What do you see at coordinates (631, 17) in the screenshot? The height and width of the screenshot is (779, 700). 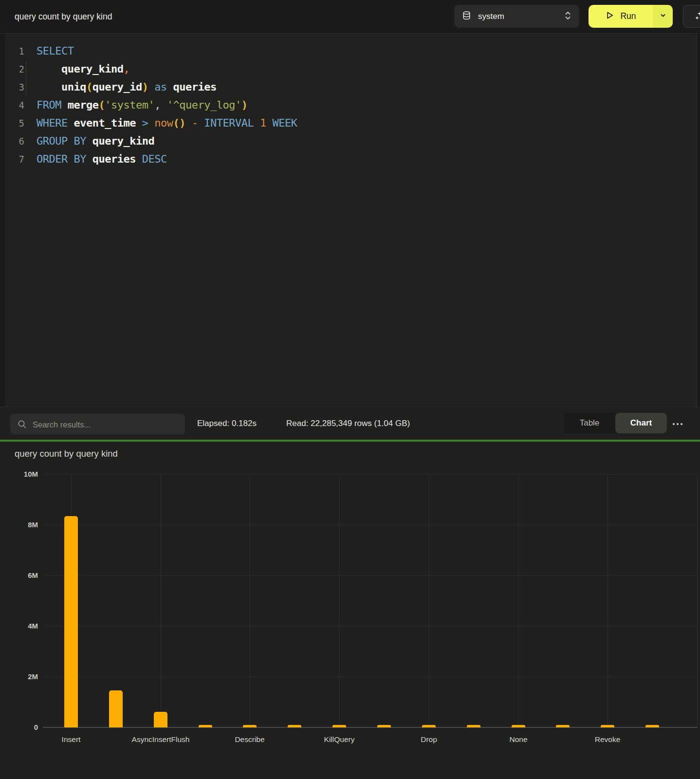 I see `run-button-group: Run` at bounding box center [631, 17].